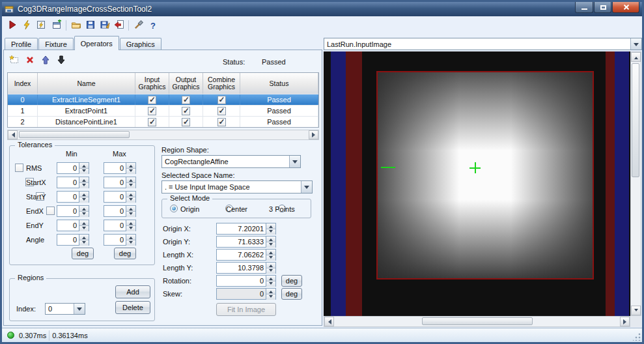  I want to click on viewer-horizontal-scrollbar, so click(477, 322).